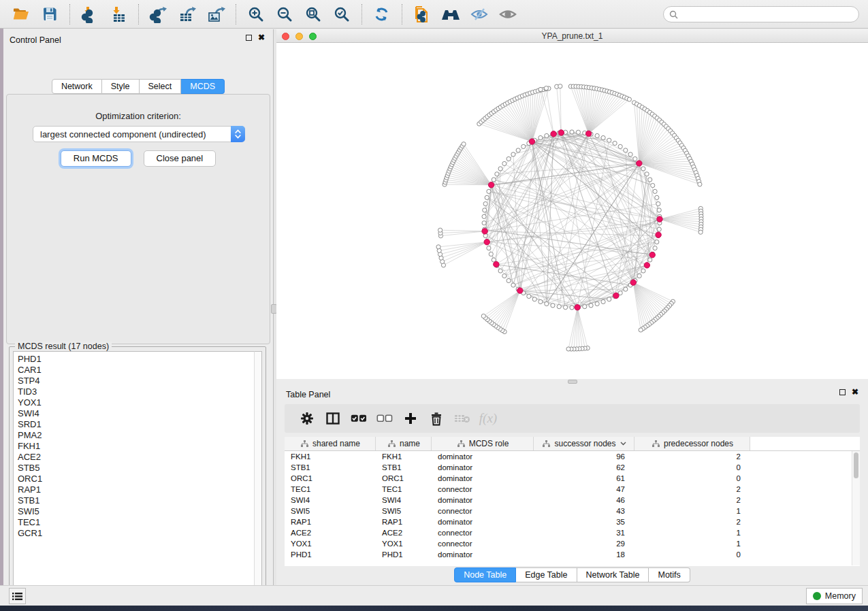  What do you see at coordinates (96, 159) in the screenshot?
I see `run-mcds-button: Run MCDS` at bounding box center [96, 159].